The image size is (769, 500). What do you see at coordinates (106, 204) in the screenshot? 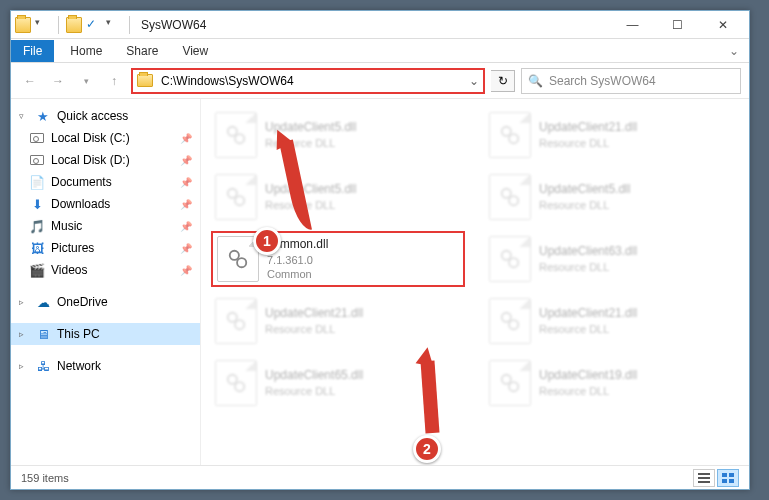
I see `sidebar-item-downloads: ⬇ Downloads 📌` at bounding box center [106, 204].